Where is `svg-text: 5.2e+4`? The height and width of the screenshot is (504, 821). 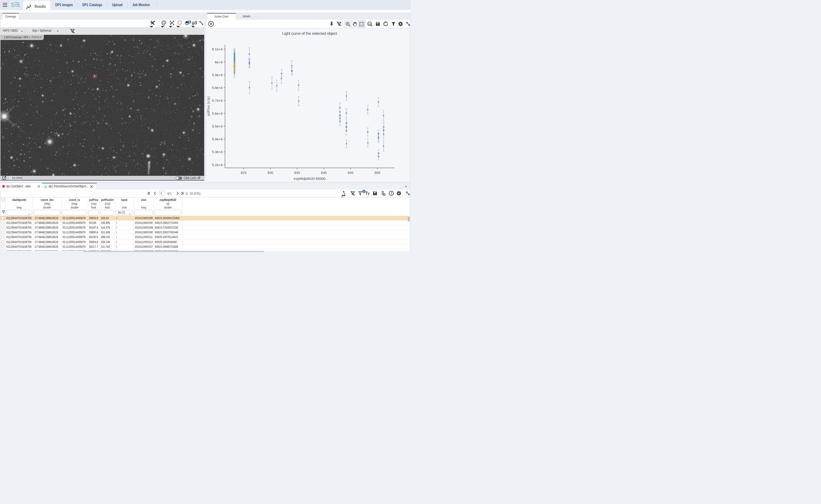 svg-text: 5.2e+4 is located at coordinates (217, 165).